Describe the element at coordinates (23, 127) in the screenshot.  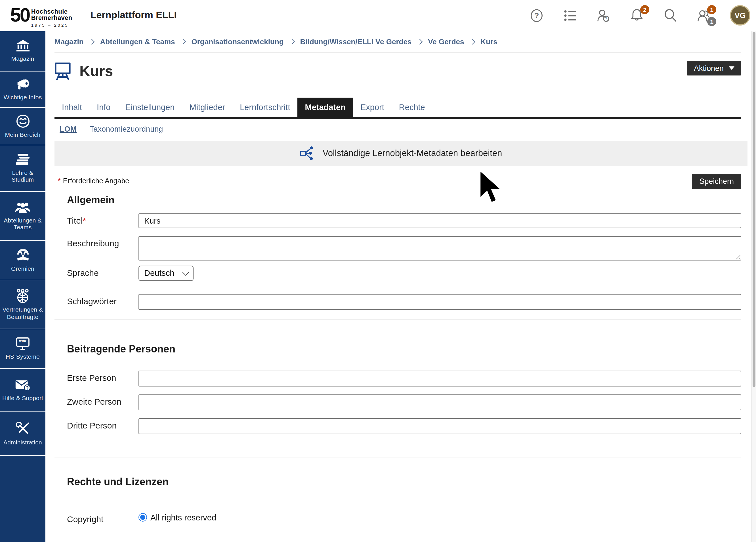
I see `sidebar-item-mein-bereich: Mein Bereich` at that location.